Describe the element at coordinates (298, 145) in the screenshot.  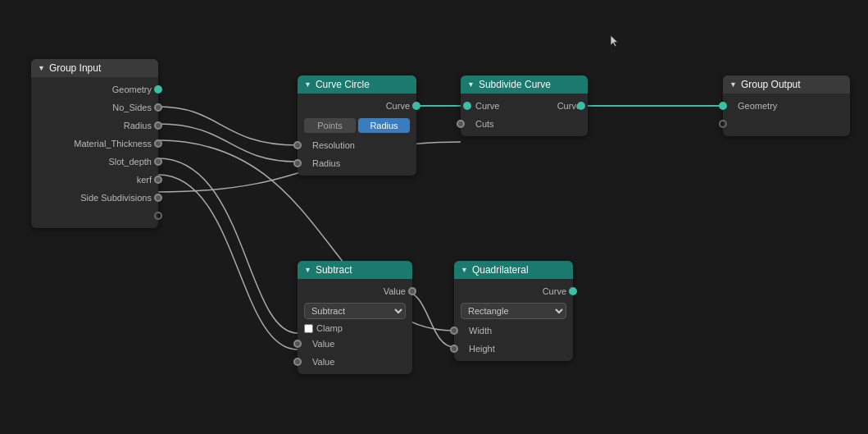
I see `resolution-socket` at that location.